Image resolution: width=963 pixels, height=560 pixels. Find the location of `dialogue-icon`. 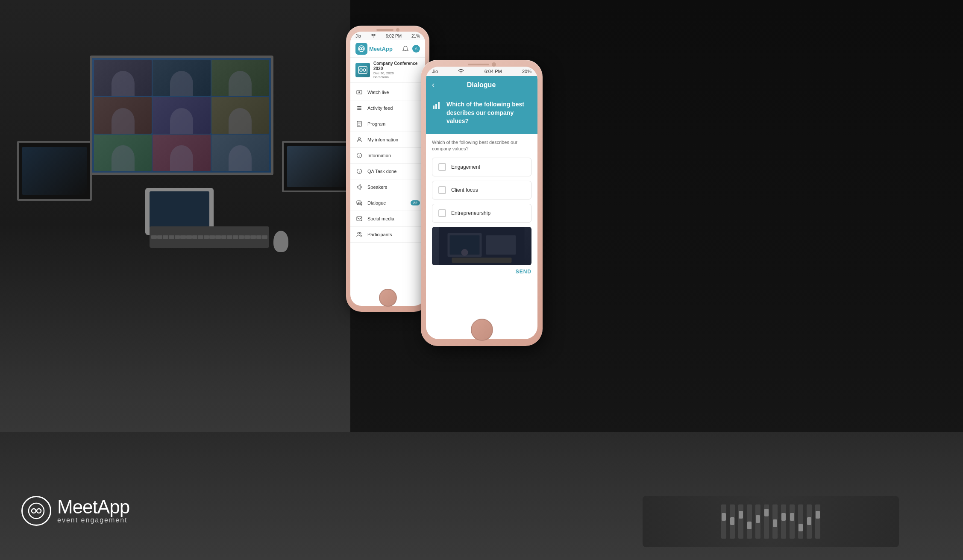

dialogue-icon is located at coordinates (359, 203).